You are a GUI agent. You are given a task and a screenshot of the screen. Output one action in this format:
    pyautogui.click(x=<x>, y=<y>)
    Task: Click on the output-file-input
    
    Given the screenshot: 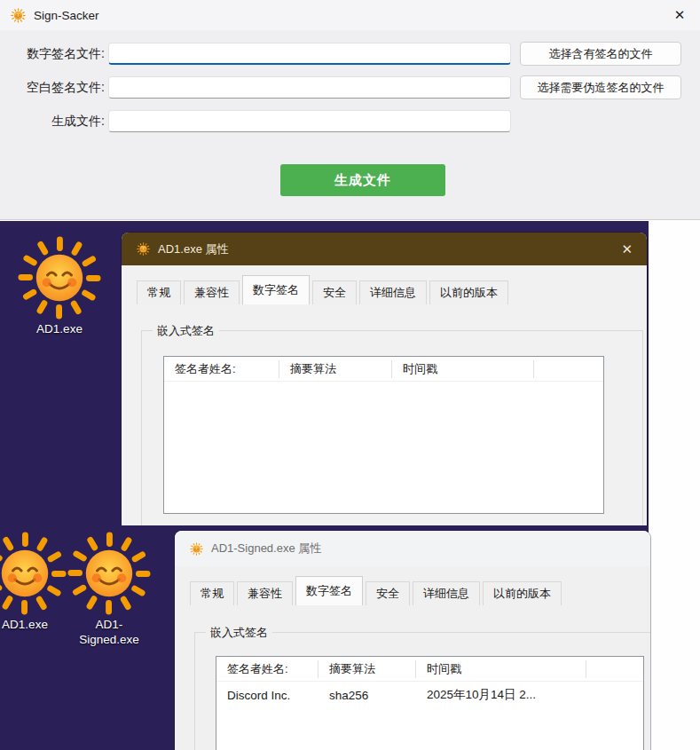 What is the action you would take?
    pyautogui.click(x=310, y=121)
    